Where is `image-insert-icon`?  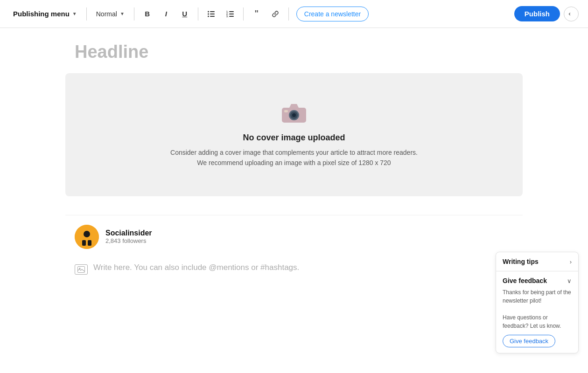
image-insert-icon is located at coordinates (81, 269).